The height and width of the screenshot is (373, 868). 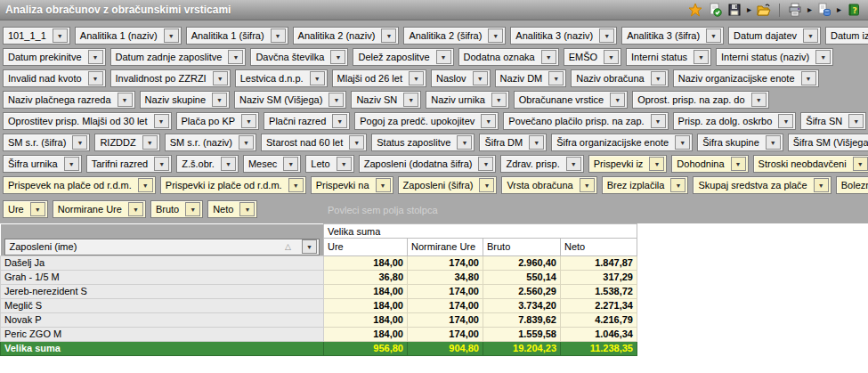 I want to click on row-label-grah-1-5-m: Grah - 1/5 M, so click(x=162, y=277).